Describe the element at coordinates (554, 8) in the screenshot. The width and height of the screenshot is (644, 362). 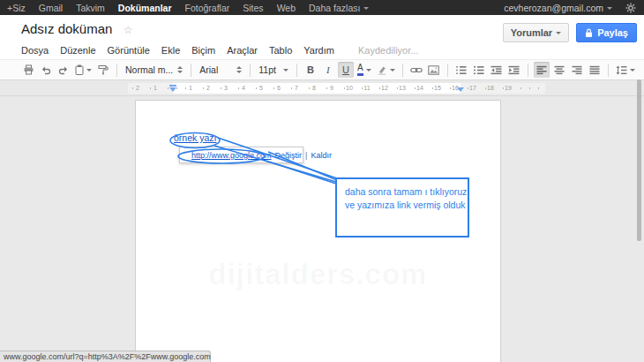
I see `account-email: cevherozan@gmail.com` at that location.